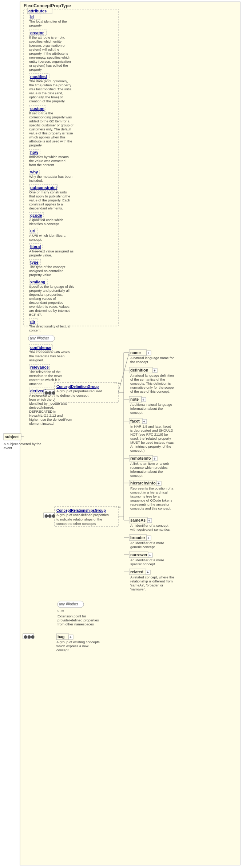 This screenshot has height=868, width=246. I want to click on svg-text: pubconstraint, so click(44, 188).